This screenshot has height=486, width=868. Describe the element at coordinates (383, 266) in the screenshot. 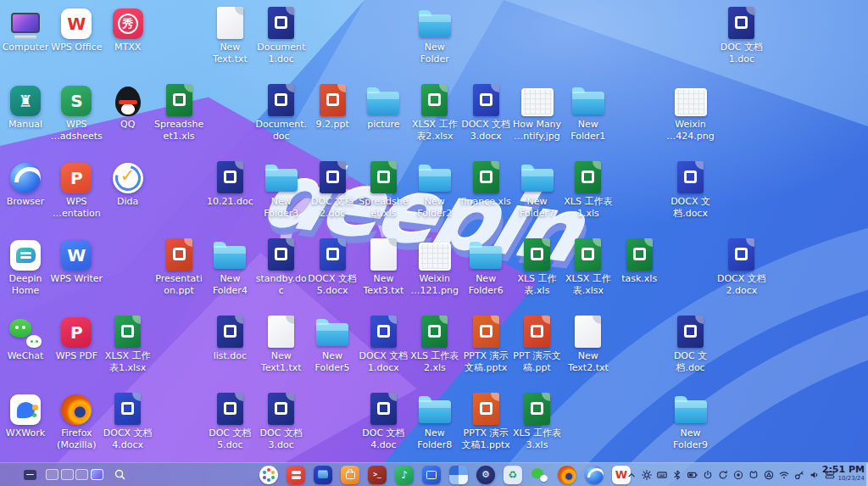

I see `desktop-icon-new-text3-txt: NewText3.txt` at that location.